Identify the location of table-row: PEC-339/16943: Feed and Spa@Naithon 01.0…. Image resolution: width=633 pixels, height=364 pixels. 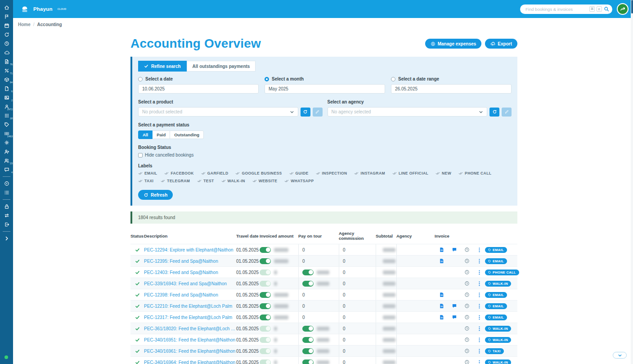
(324, 283).